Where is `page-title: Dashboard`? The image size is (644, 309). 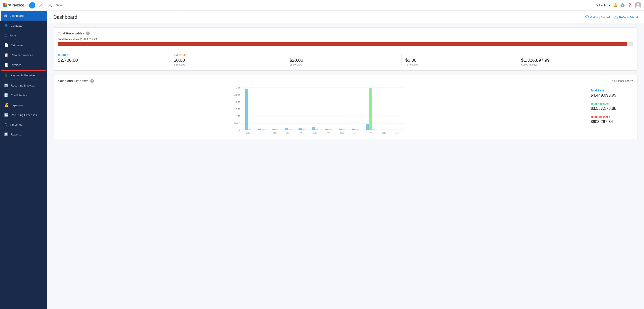 page-title: Dashboard is located at coordinates (65, 17).